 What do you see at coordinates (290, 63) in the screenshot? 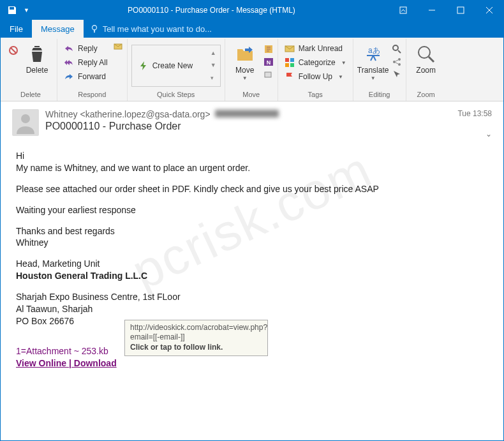
I see `categorize-icon` at bounding box center [290, 63].